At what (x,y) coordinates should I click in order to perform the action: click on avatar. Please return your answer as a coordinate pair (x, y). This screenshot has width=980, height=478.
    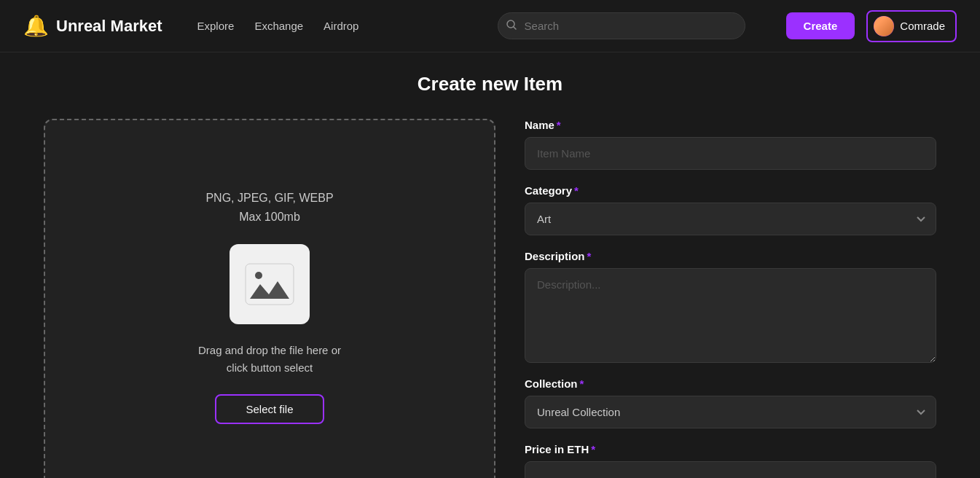
    Looking at the image, I should click on (884, 26).